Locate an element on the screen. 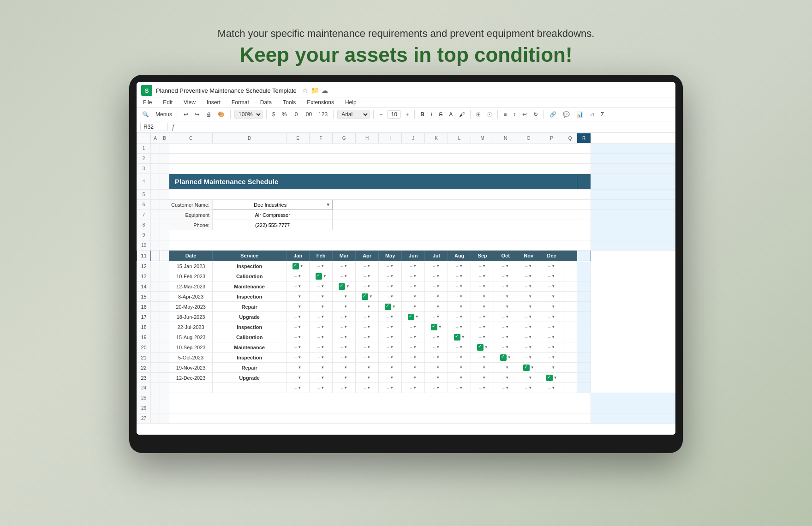 This screenshot has height=526, width=812. menu-help: Help is located at coordinates (351, 102).